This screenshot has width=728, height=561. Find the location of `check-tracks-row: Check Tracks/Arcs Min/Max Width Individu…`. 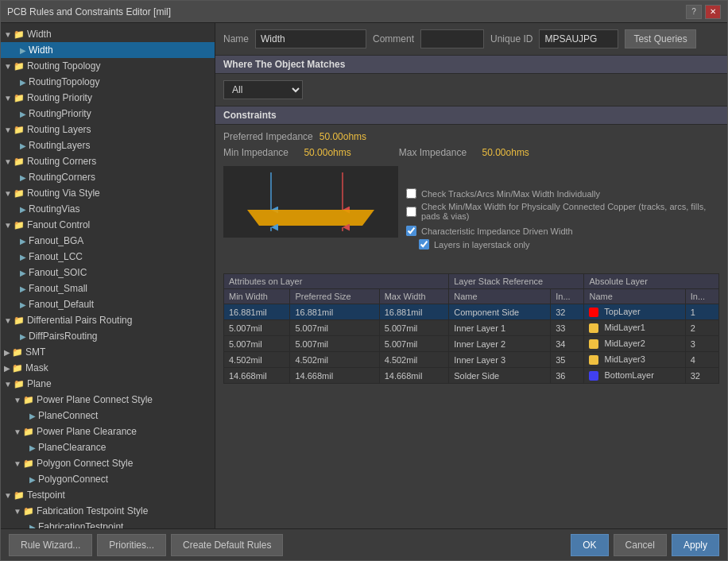

check-tracks-row: Check Tracks/Arcs Min/Max Width Individu… is located at coordinates (563, 194).